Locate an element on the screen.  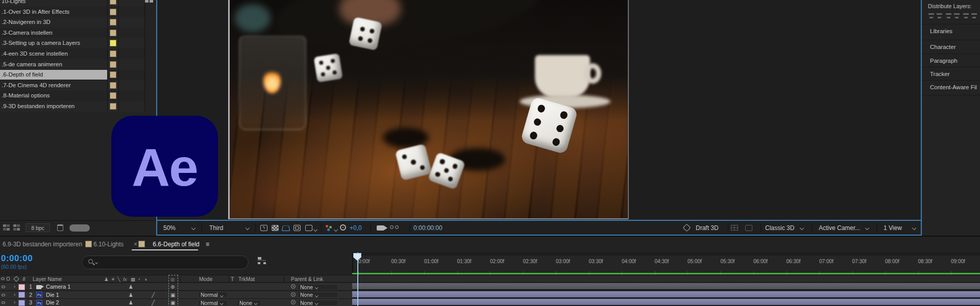
split-view-icon is located at coordinates (734, 227).